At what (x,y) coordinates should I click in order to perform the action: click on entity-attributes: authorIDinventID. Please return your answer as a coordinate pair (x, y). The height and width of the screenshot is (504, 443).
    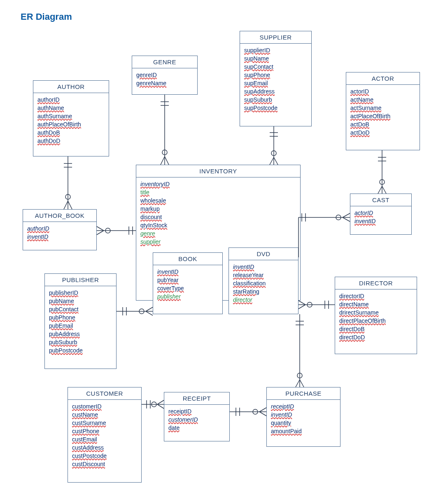
    Looking at the image, I should click on (60, 233).